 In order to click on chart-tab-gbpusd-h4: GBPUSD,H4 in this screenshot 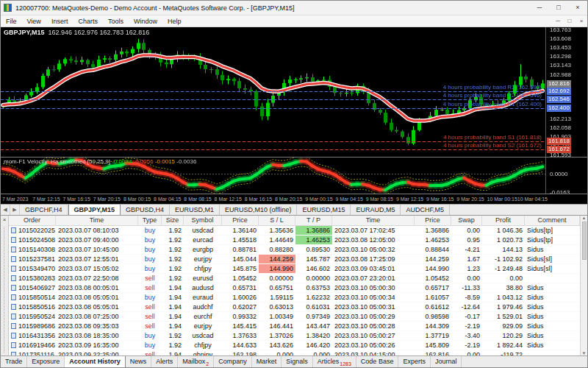, I will do `click(146, 210)`.